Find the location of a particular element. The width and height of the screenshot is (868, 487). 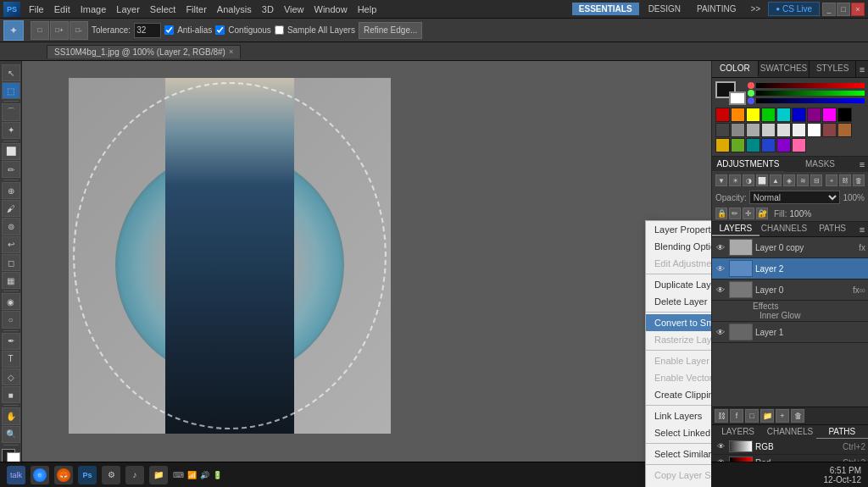

menu-filter: Filter is located at coordinates (196, 9).